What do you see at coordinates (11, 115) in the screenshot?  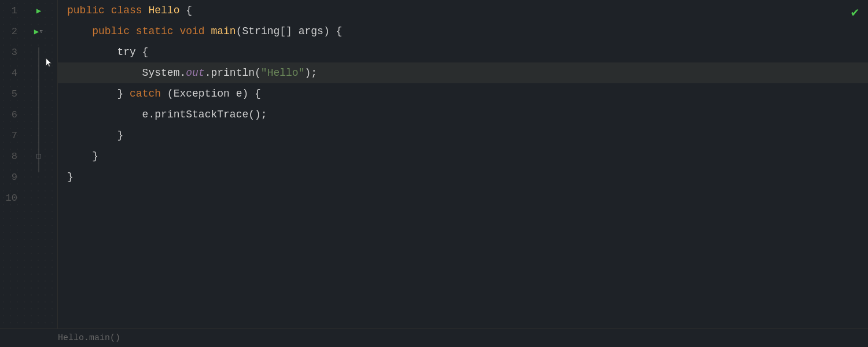 I see `line-number: 6` at bounding box center [11, 115].